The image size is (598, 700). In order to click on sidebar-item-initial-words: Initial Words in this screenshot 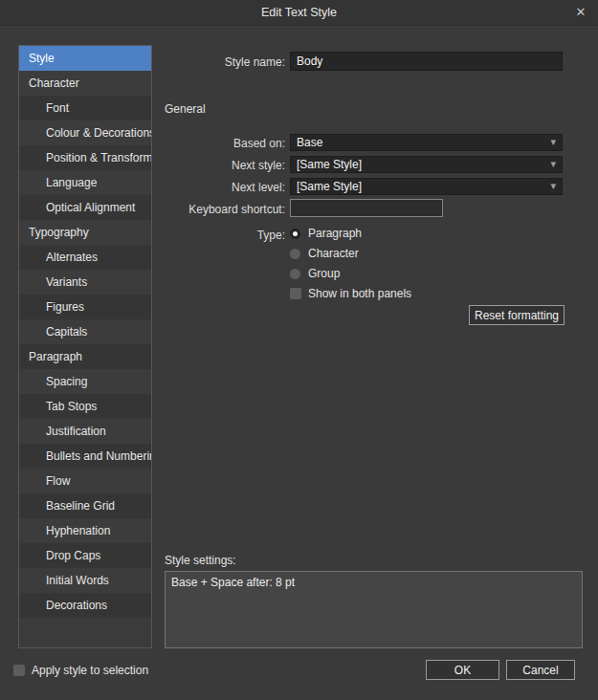, I will do `click(85, 580)`.